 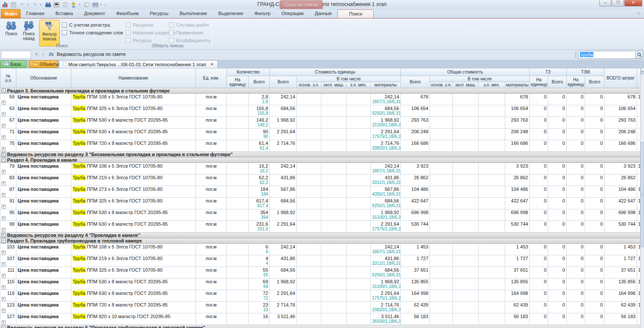 I want to click on checkbox-option: Точное совпадение слов, so click(x=93, y=33).